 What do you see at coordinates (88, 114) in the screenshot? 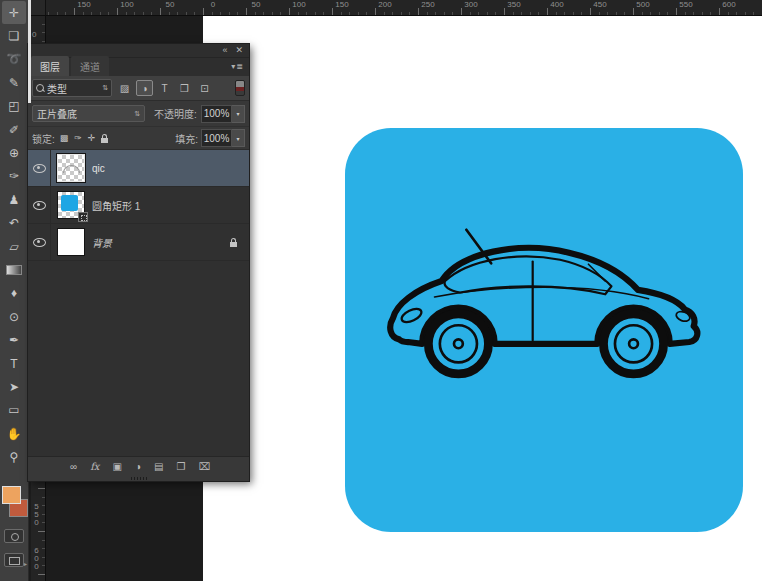
I see `blend-mode-dropdown: 正片叠底 ⇅` at bounding box center [88, 114].